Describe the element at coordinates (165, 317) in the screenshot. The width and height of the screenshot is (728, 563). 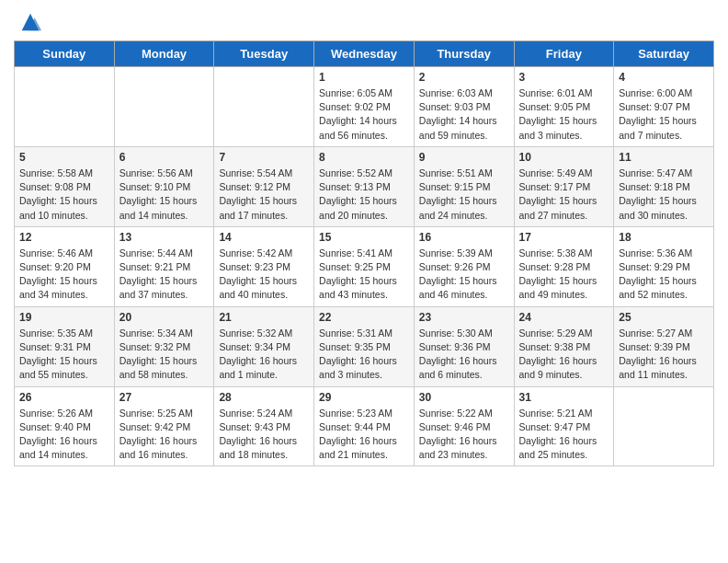
I see `day-number: 20` at that location.